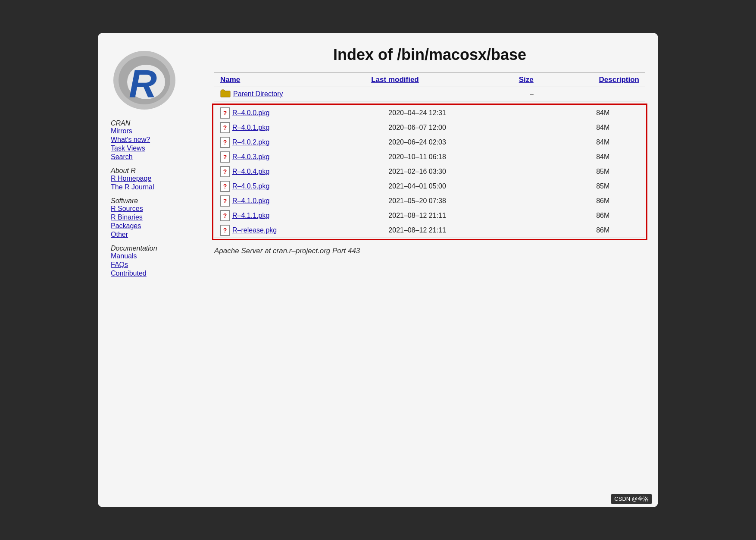  What do you see at coordinates (251, 201) in the screenshot?
I see `file-link: R–4.1.0.pkg` at bounding box center [251, 201].